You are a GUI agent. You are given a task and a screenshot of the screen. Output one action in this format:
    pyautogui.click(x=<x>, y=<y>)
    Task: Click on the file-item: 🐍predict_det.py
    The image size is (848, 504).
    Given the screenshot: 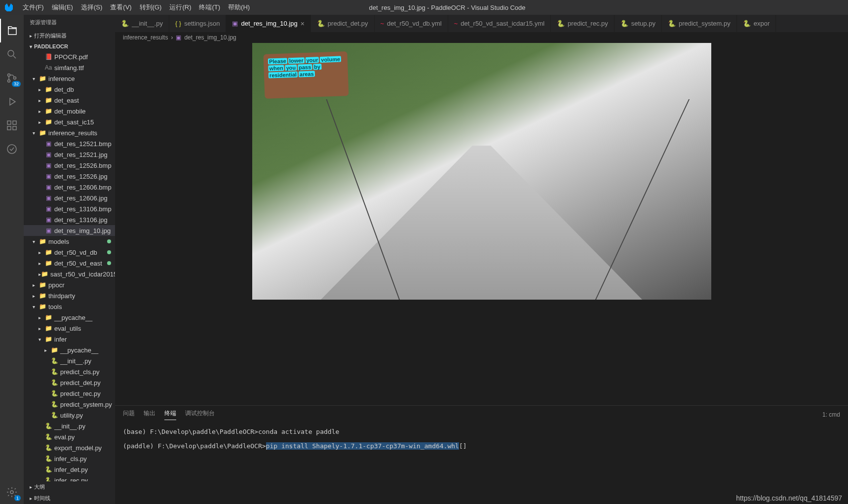 What is the action you would take?
    pyautogui.click(x=69, y=383)
    